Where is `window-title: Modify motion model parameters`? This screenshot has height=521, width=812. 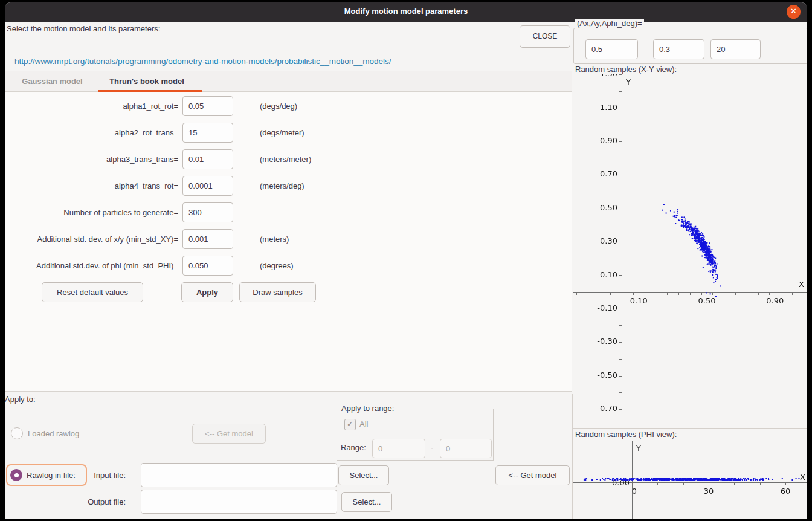
window-title: Modify motion model parameters is located at coordinates (406, 11).